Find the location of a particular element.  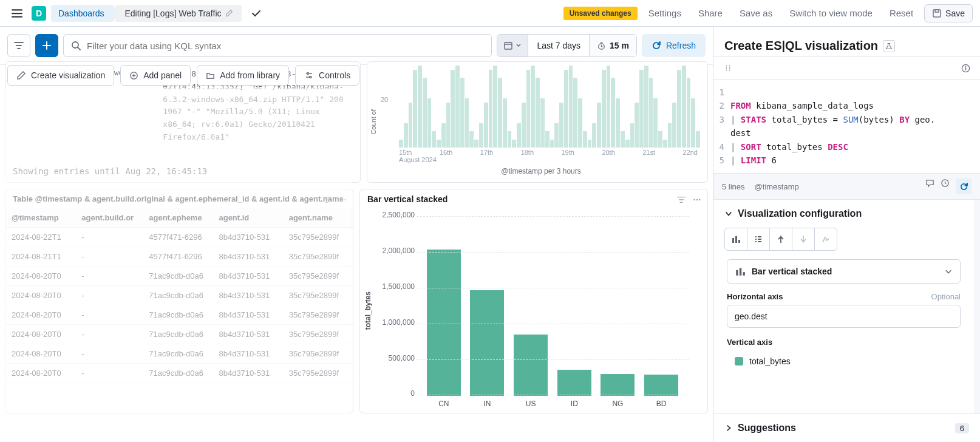

editor-status-bar: 5 lines @timestamp is located at coordinates (846, 186).